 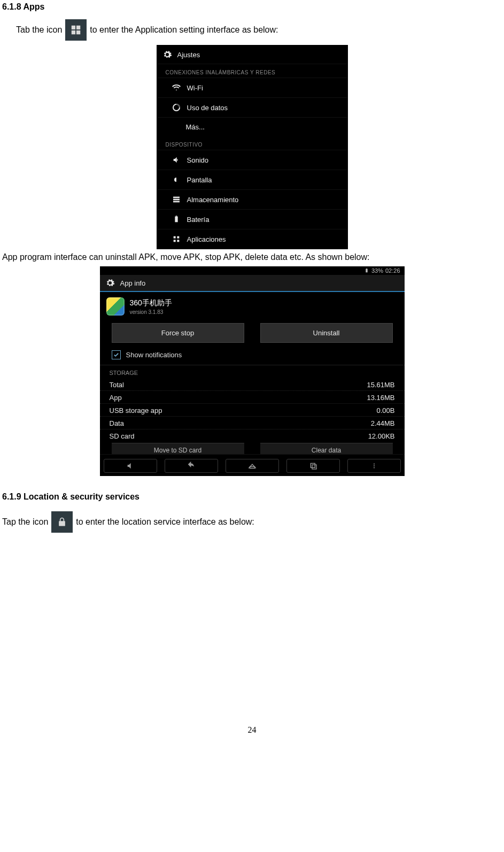 I want to click on row-total: Total15.61MB, so click(x=252, y=384).